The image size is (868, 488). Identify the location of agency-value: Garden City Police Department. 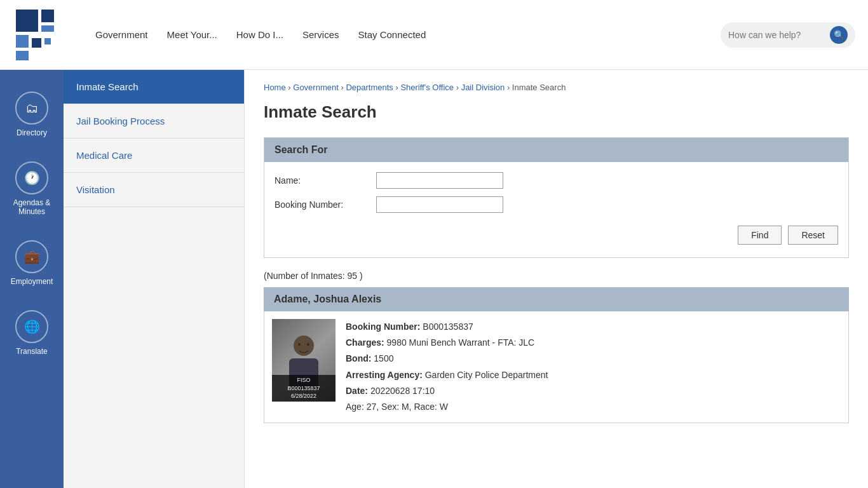
(487, 375).